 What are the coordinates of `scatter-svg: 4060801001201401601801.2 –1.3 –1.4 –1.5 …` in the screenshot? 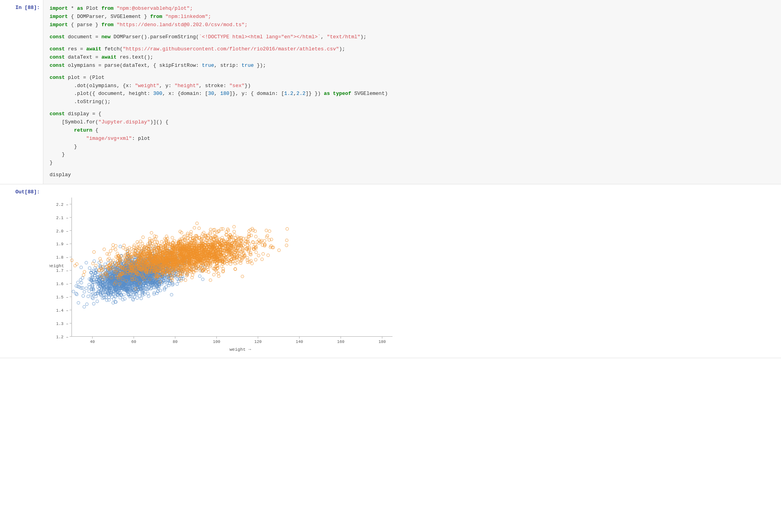 It's located at (225, 271).